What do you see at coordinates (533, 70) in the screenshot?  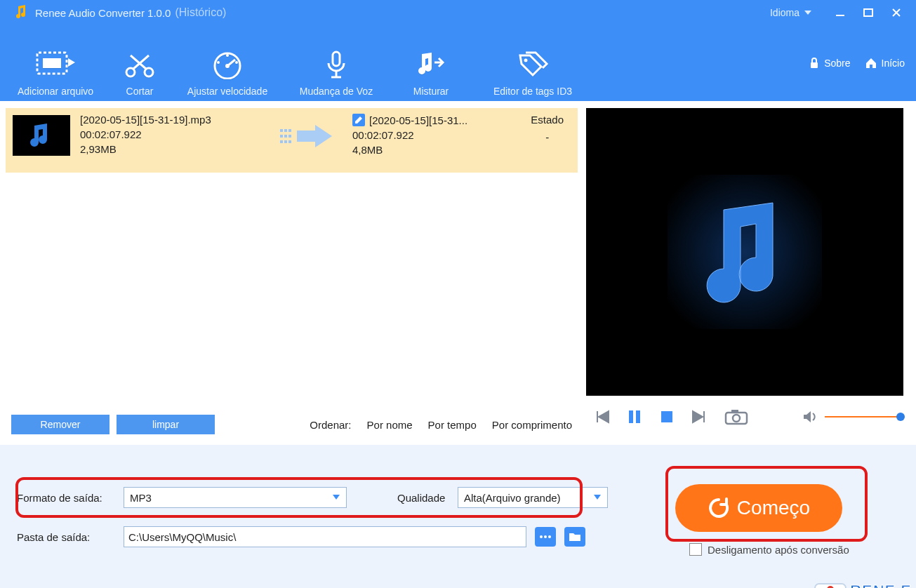 I see `id3-editor-button: Editor de tags ID3` at bounding box center [533, 70].